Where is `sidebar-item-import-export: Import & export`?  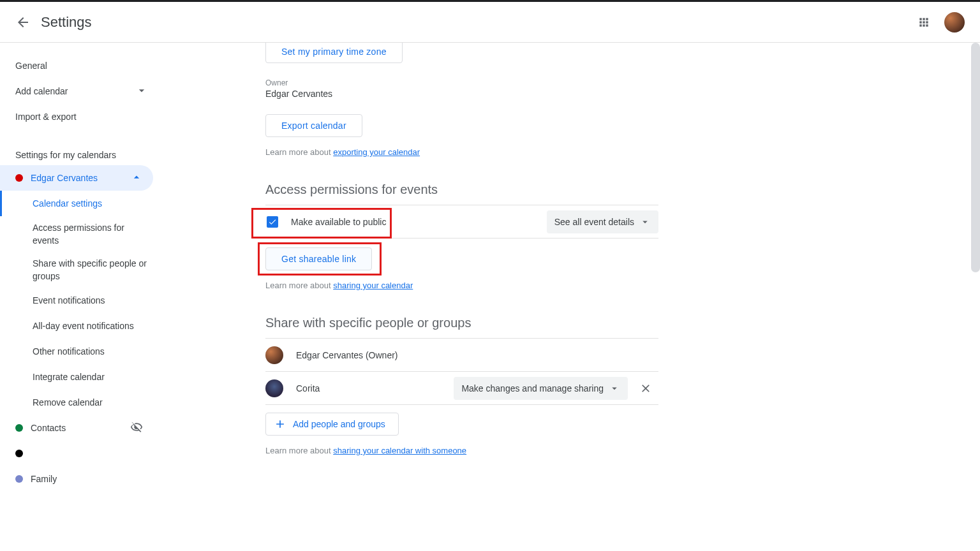
sidebar-item-import-export: Import & export is located at coordinates (82, 117).